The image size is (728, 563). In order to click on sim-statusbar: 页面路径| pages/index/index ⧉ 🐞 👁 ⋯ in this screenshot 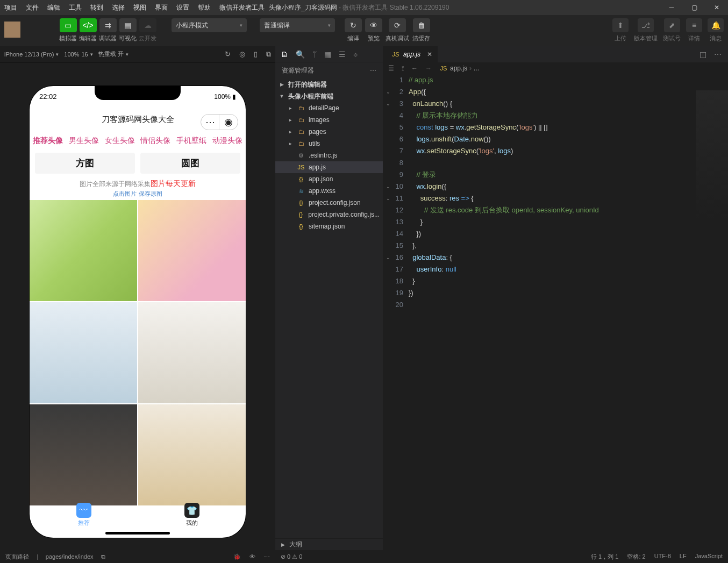, I will do `click(138, 557)`.